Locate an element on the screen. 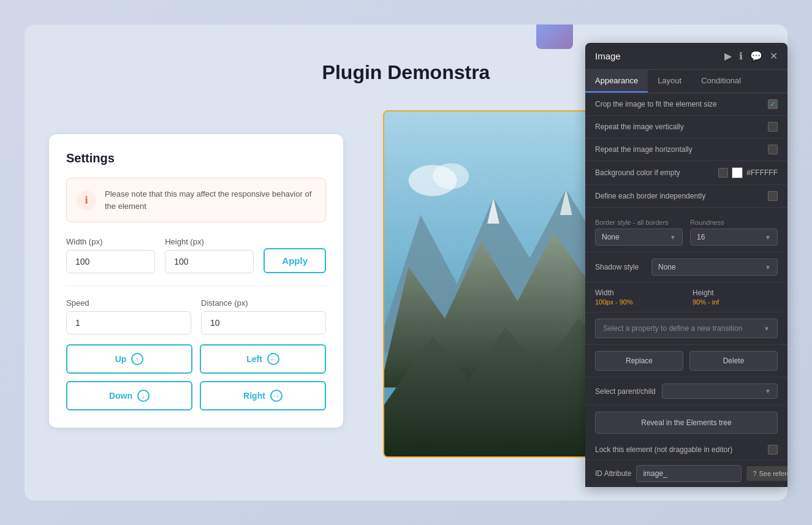  border-section: Border style - all borders None ▼ Roundn… is located at coordinates (686, 230).